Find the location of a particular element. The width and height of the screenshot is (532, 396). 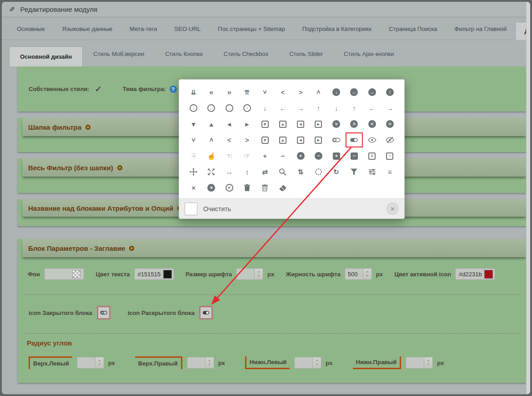

caret-down-icon: ▾ is located at coordinates (194, 124).